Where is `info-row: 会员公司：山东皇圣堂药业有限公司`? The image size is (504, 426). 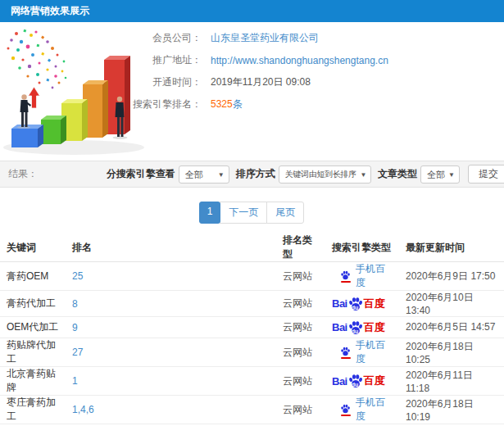 info-row: 会员公司：山东皇圣堂药业有限公司 is located at coordinates (313, 38).